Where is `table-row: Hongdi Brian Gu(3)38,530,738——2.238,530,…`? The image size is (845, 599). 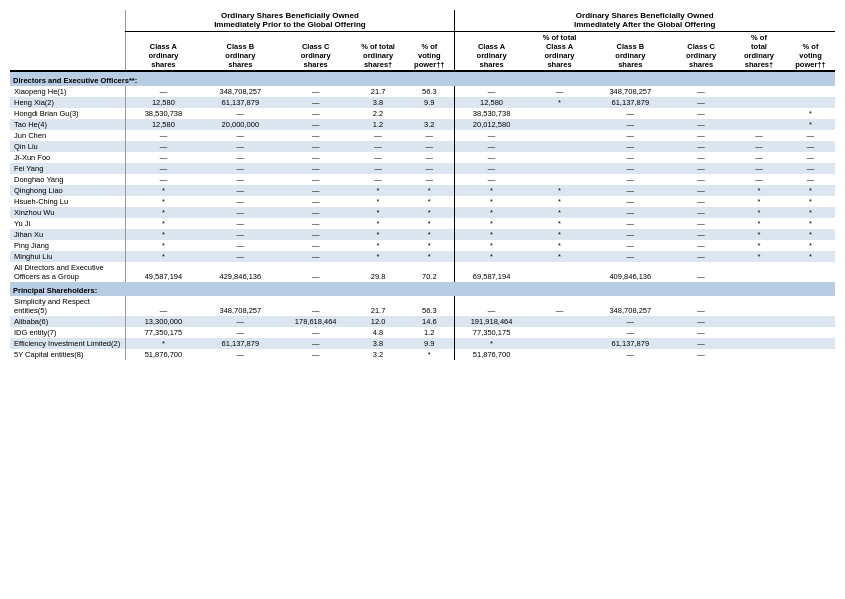
table-row: Hongdi Brian Gu(3)38,530,738——2.238,530,… is located at coordinates (422, 114).